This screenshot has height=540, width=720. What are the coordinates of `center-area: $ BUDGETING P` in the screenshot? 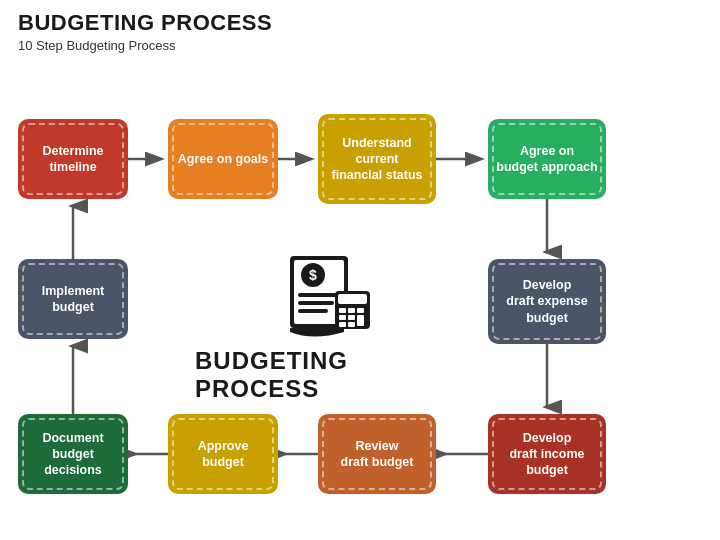 It's located at (330, 326).